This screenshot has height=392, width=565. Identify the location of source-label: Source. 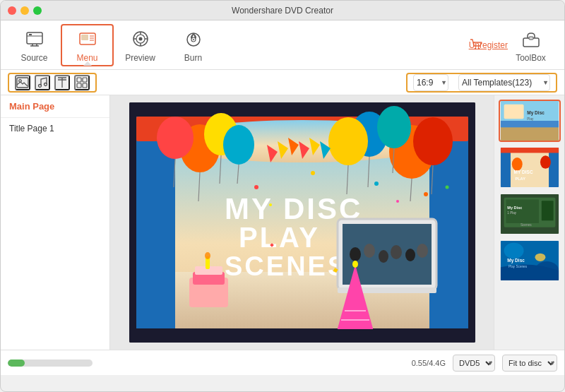
(34, 58).